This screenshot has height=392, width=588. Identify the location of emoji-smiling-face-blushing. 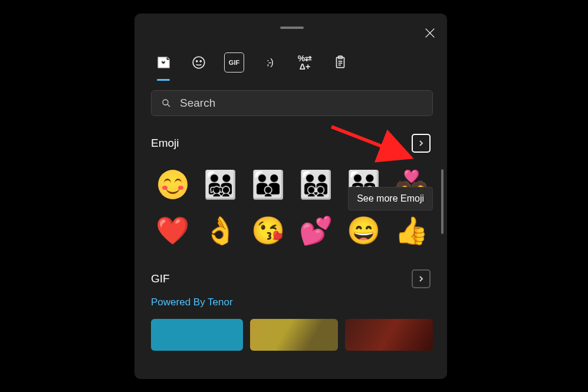
(172, 185).